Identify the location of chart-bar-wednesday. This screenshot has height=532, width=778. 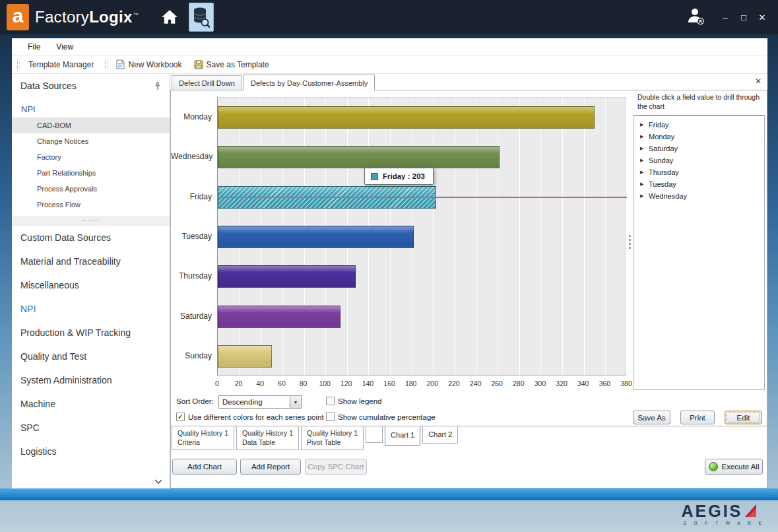
(359, 157).